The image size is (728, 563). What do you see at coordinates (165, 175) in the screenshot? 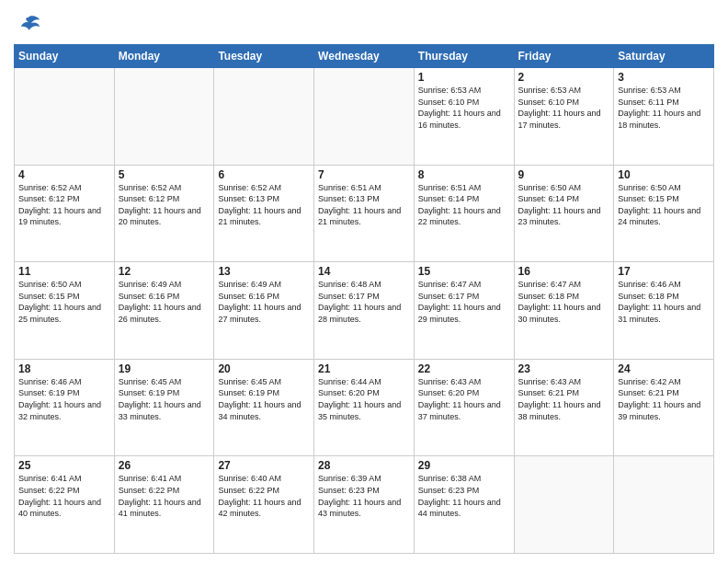
I see `day-number: 5` at bounding box center [165, 175].